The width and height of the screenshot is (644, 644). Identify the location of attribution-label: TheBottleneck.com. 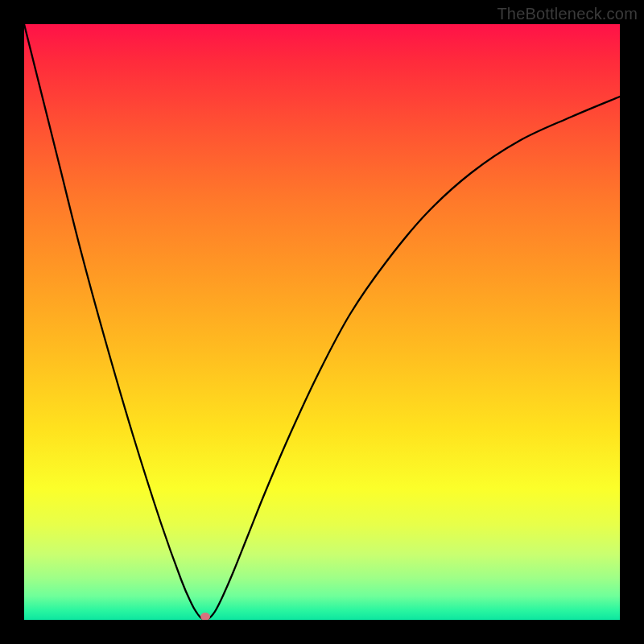
(567, 14).